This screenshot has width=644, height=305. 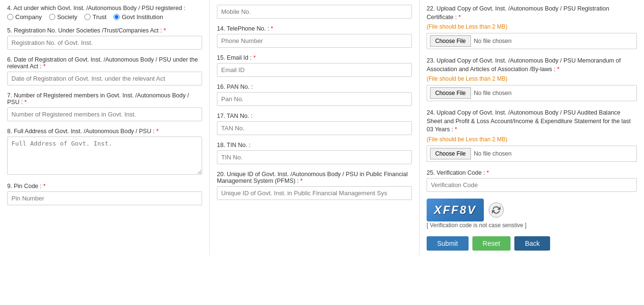 What do you see at coordinates (532, 41) in the screenshot?
I see `upload22-row: Choose File No file chosen` at bounding box center [532, 41].